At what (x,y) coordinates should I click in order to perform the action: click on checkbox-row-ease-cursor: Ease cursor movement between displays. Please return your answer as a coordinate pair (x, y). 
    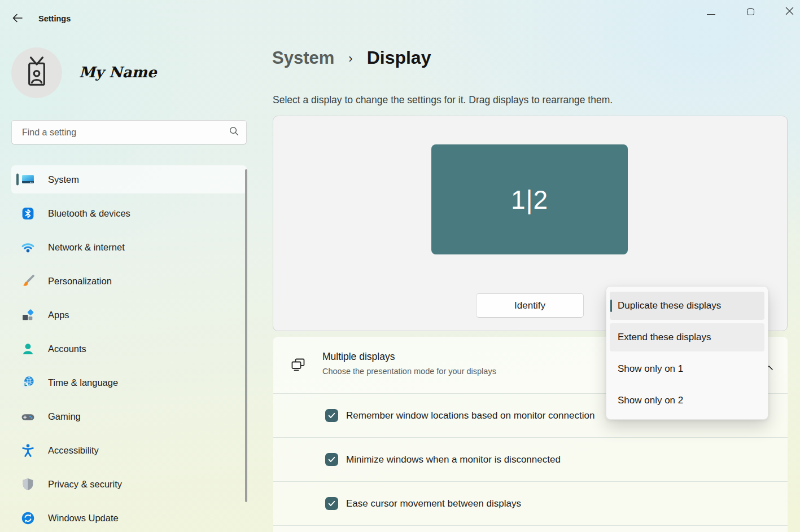
    Looking at the image, I should click on (531, 503).